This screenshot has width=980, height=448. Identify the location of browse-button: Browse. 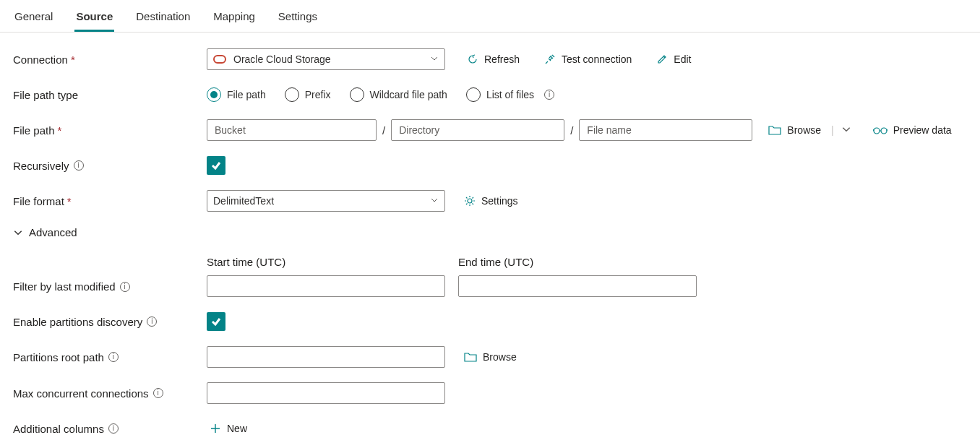
(795, 130).